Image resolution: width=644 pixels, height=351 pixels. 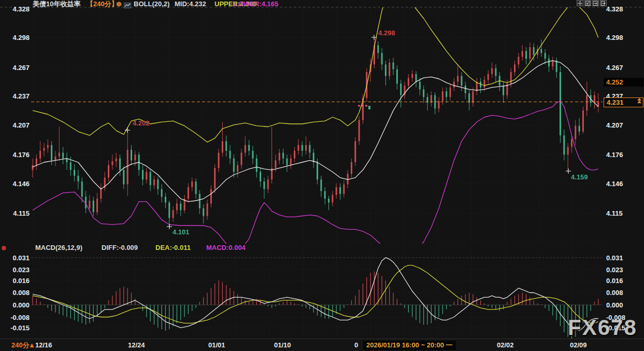 What do you see at coordinates (127, 6) in the screenshot?
I see `chart-type-icon` at bounding box center [127, 6].